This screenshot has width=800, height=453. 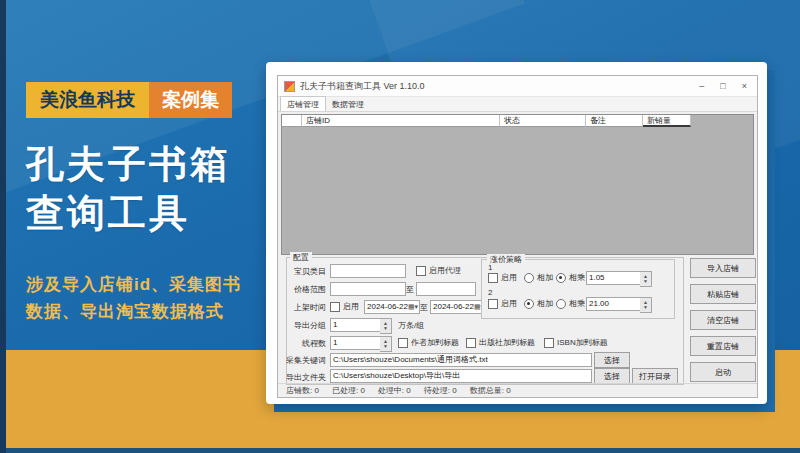 I want to click on reset-shops-button: 重置店铺, so click(x=723, y=346).